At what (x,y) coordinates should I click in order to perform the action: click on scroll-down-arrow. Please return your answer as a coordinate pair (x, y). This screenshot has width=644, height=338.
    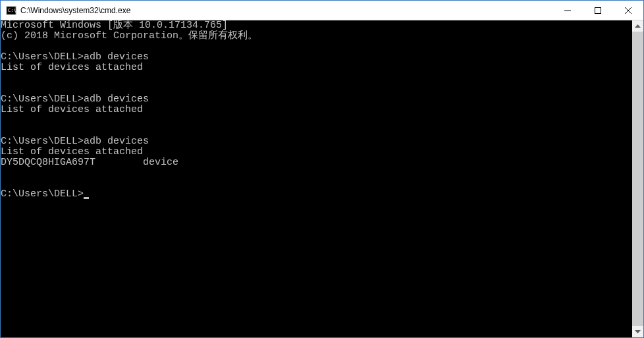
    Looking at the image, I should click on (637, 332).